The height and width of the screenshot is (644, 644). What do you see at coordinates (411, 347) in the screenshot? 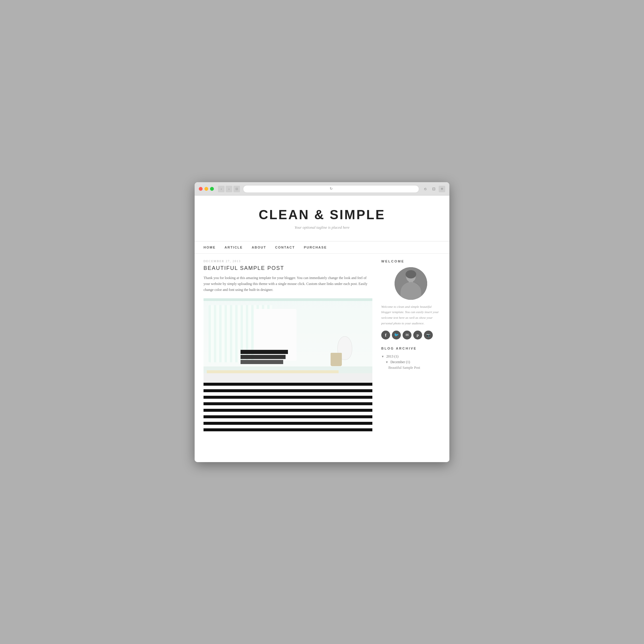
I see `sidebar: WELCOME` at bounding box center [411, 347].